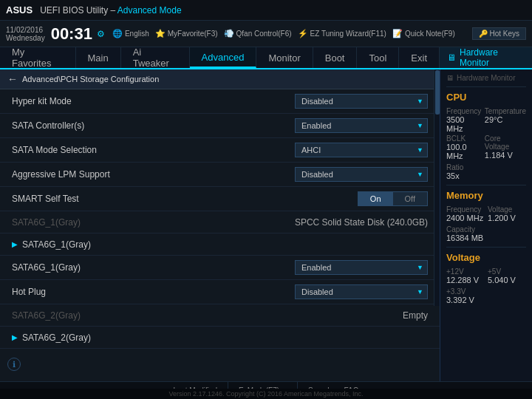 This screenshot has height=399, width=532. What do you see at coordinates (19, 10) in the screenshot?
I see `asus-logo: ASUS` at bounding box center [19, 10].